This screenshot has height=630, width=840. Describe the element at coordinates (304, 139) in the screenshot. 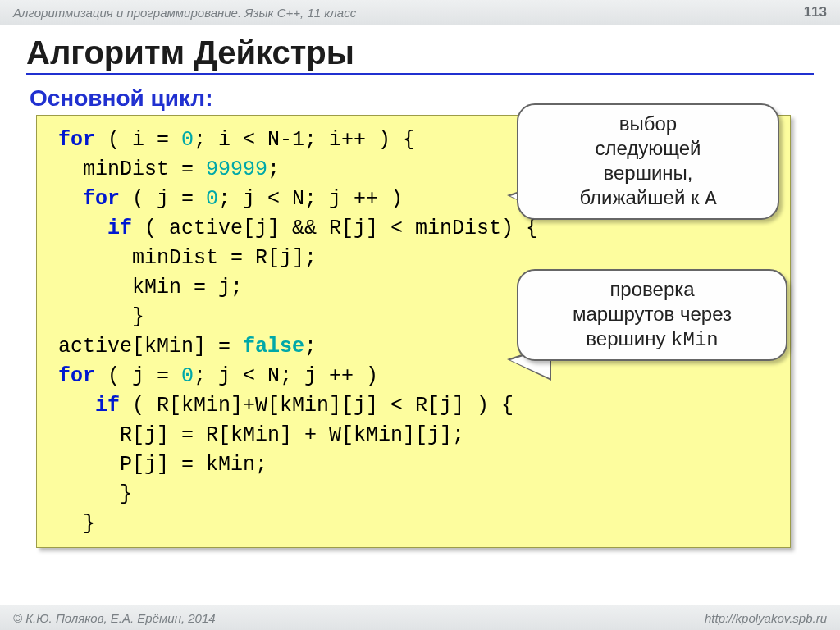

I see `code-text: ; i < N-1; i++ ) {` at that location.